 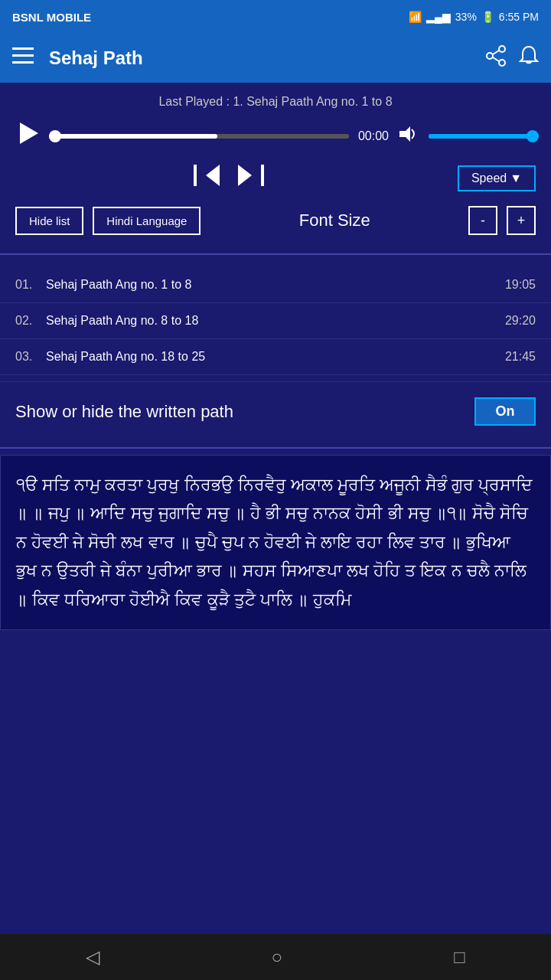 What do you see at coordinates (276, 178) in the screenshot?
I see `controls-row: Speed ▼` at bounding box center [276, 178].